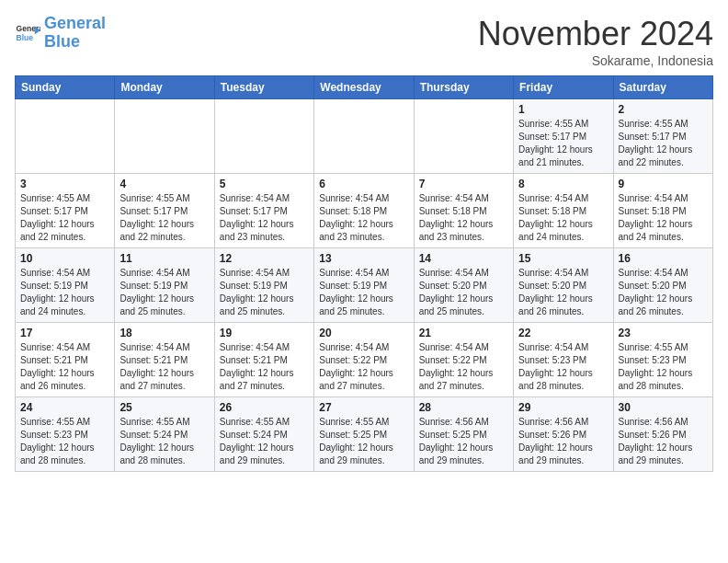 This screenshot has width=728, height=563. I want to click on calendar-cell: 12Sunrise: 4:54 AM Sunset: 5:19 PM Dayli…, so click(264, 285).